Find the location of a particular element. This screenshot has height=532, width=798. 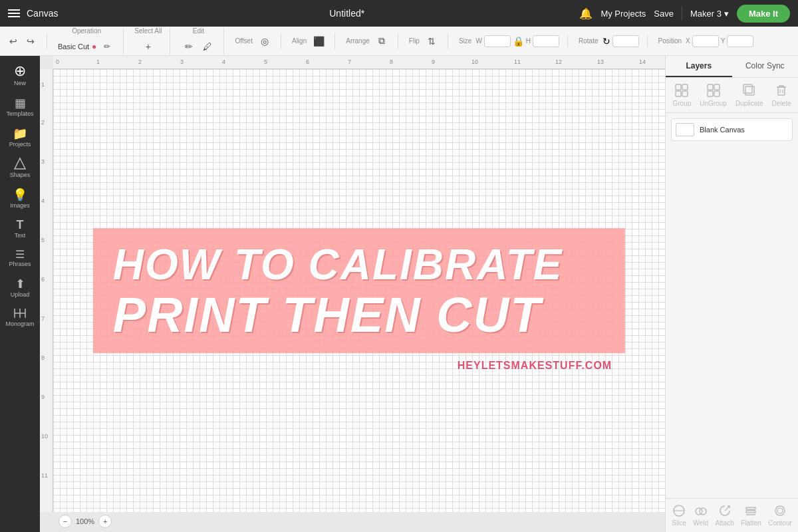

slice-action: Slice is located at coordinates (679, 515).